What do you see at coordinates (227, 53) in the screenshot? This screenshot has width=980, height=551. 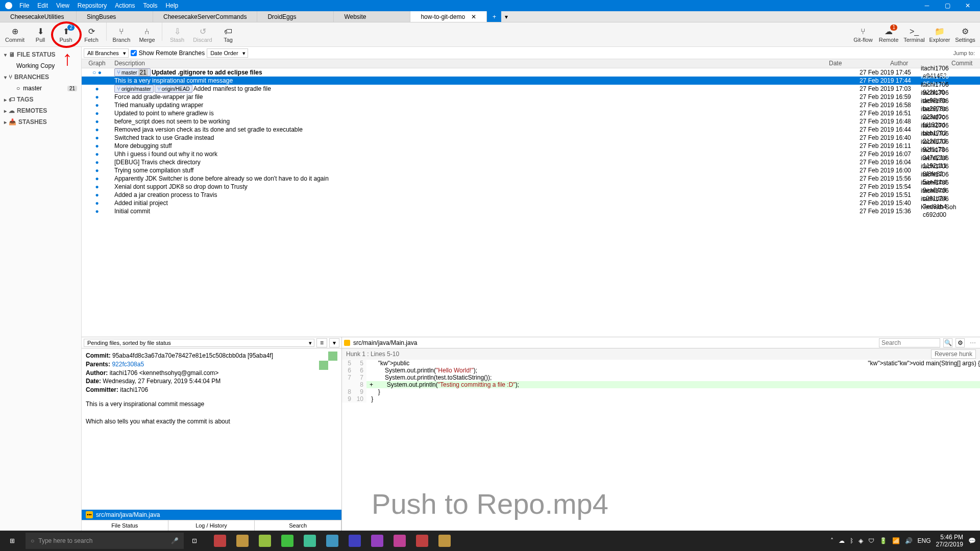 I see `date-order-dropdown: Date Order` at bounding box center [227, 53].